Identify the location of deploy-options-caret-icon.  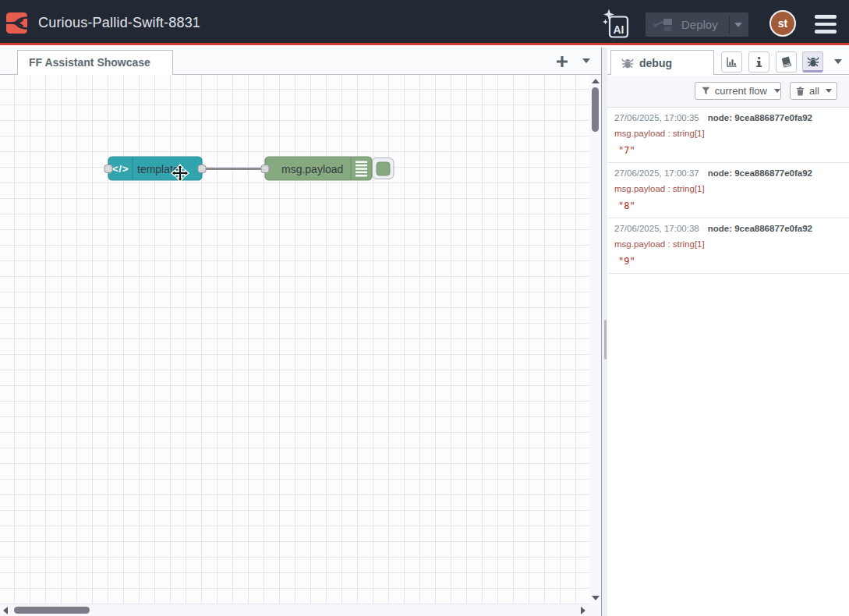
(738, 25).